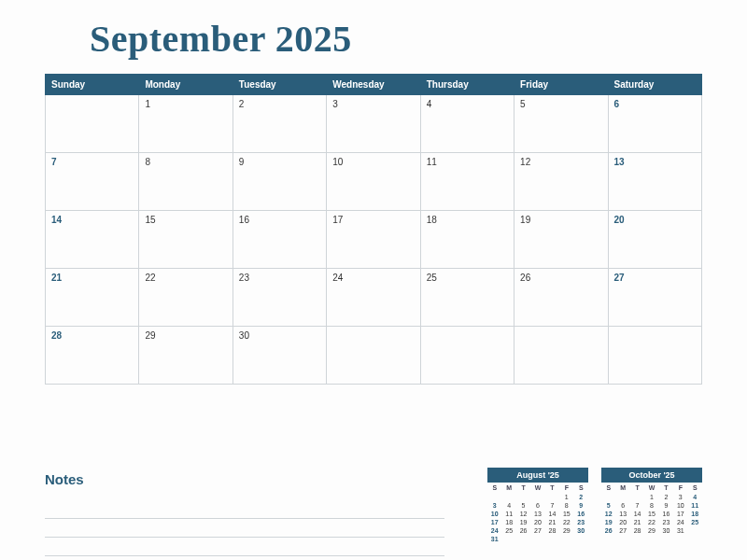 The image size is (747, 560). I want to click on day-cell: 15, so click(186, 240).